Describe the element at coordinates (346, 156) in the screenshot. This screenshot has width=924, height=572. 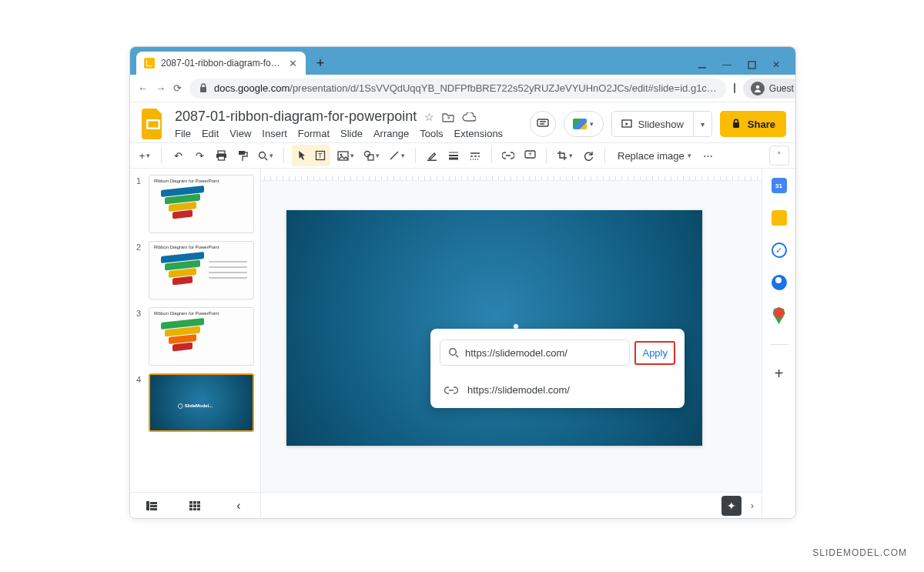
I see `image-button` at that location.